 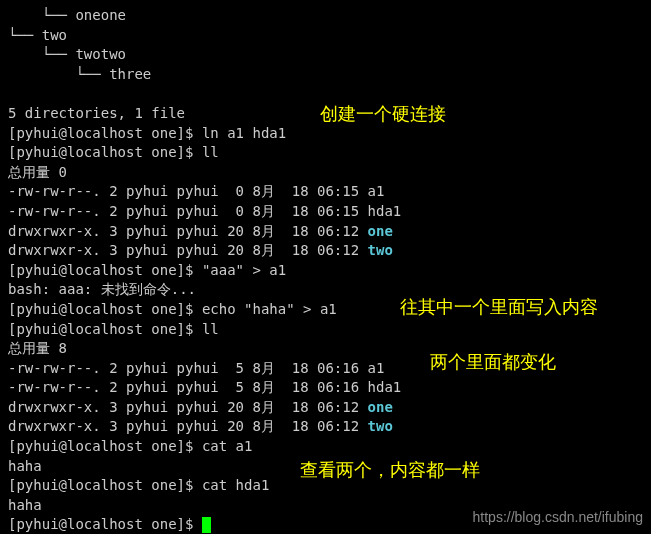 What do you see at coordinates (326, 36) in the screenshot?
I see `tree-line: └── two` at bounding box center [326, 36].